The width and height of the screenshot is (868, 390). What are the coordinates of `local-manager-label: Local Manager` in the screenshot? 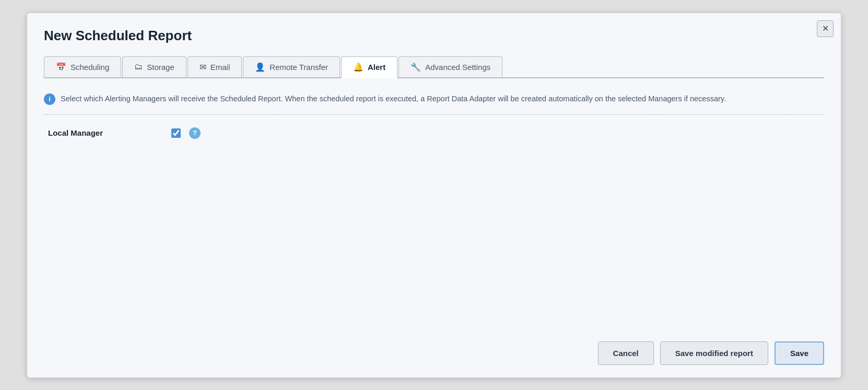 It's located at (105, 133).